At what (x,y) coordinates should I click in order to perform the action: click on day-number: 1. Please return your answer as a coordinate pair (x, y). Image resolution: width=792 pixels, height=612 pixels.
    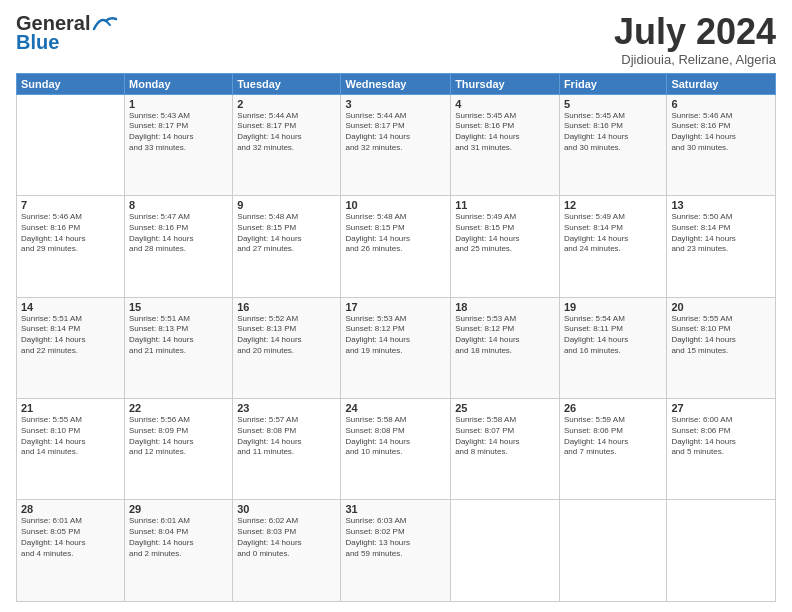
    Looking at the image, I should click on (178, 104).